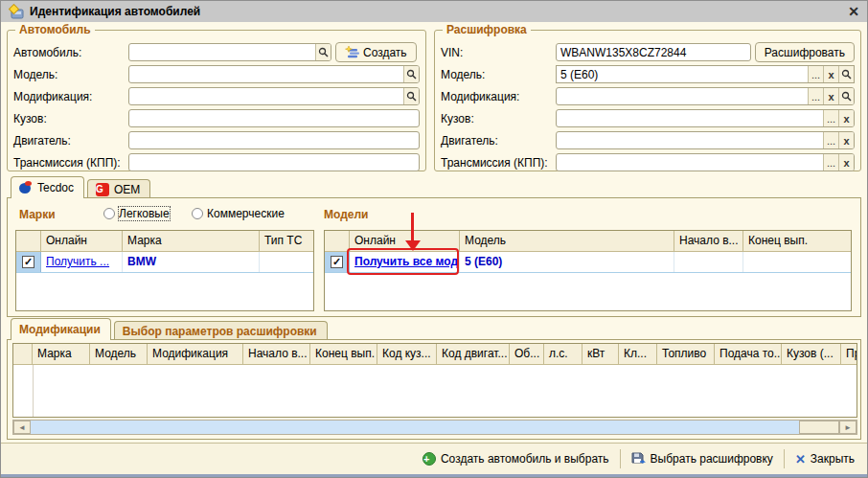 The width and height of the screenshot is (868, 478). I want to click on tab-tecdoc-label: Tecdoc, so click(56, 188).